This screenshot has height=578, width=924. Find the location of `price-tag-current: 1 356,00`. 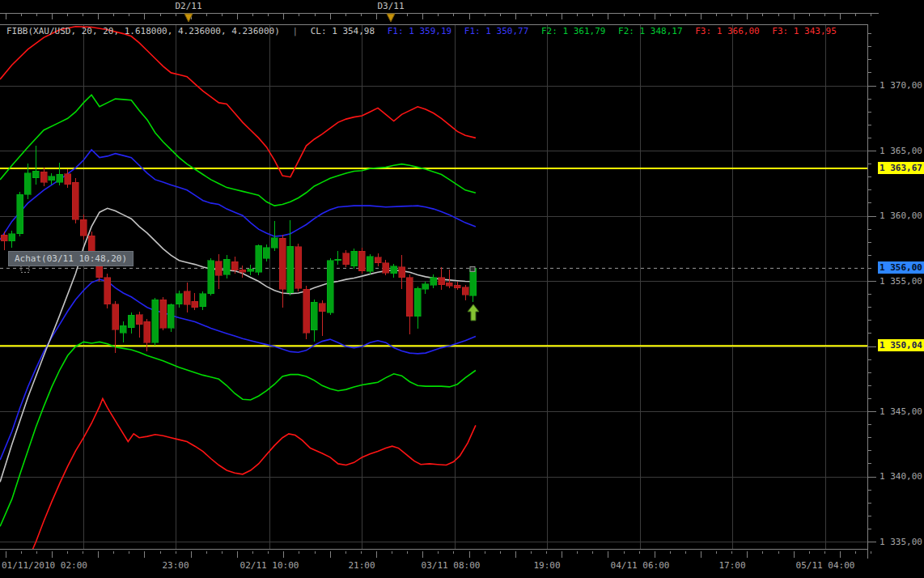

price-tag-current: 1 356,00 is located at coordinates (901, 267).